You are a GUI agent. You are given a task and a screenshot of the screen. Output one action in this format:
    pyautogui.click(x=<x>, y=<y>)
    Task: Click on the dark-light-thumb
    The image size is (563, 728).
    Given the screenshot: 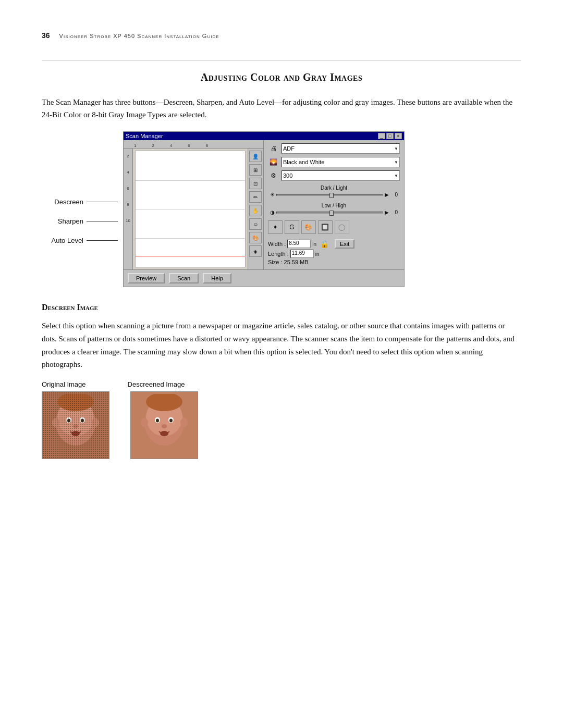 What is the action you would take?
    pyautogui.click(x=332, y=195)
    